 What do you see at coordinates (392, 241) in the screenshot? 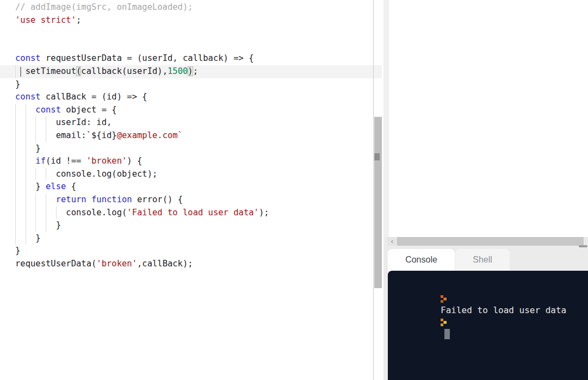
I see `scroll-left-button: ‹` at bounding box center [392, 241].